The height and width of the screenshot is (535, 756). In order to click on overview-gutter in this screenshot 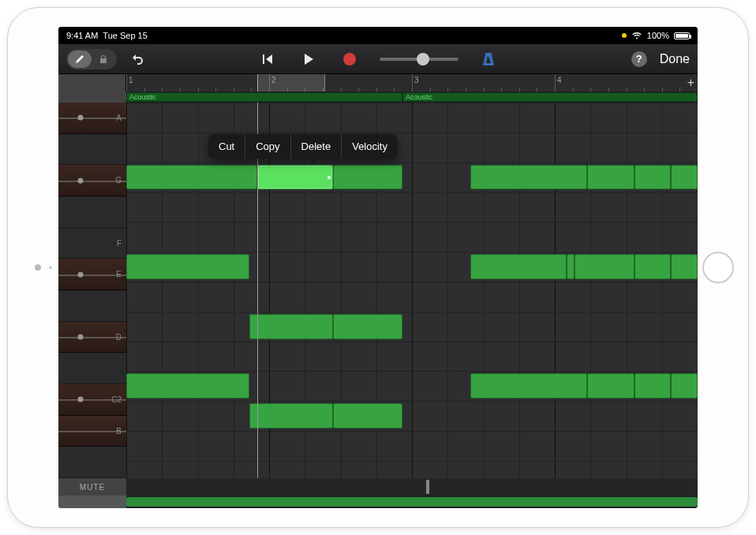, I will do `click(92, 502)`.